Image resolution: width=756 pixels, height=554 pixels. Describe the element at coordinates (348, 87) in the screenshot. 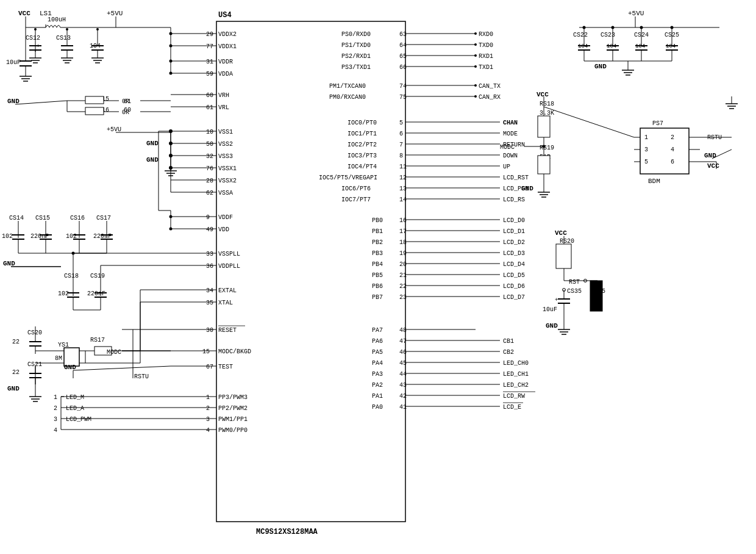

I see `pin-pm1txcan0: PM1/TXCAN0` at that location.